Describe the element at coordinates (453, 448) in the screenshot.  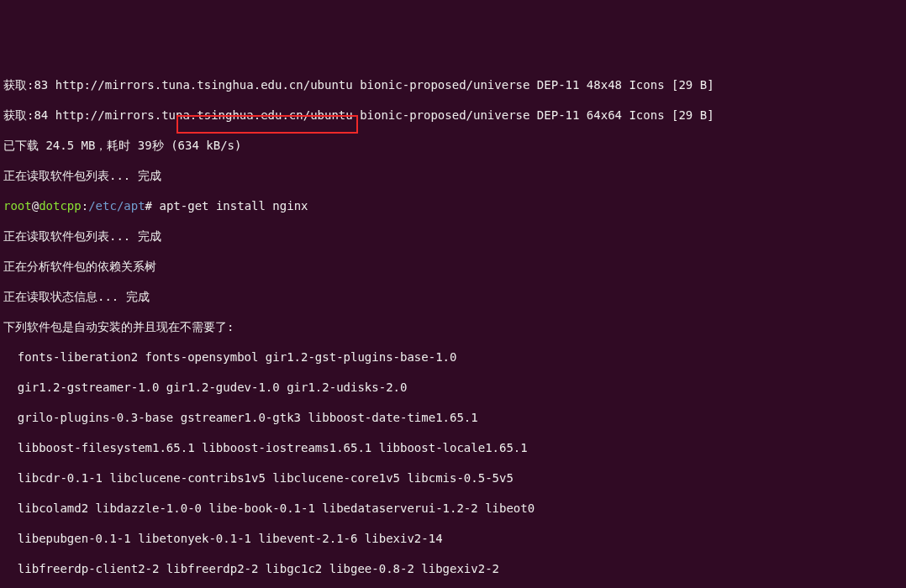
I see `output-line: libboost-filesystem1.65.1 libboost-iostr…` at that location.